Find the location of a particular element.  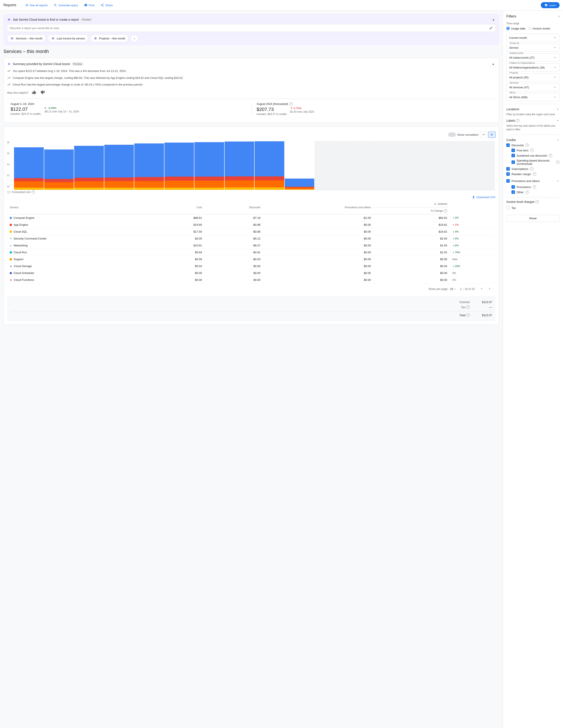

learn-button: Learn is located at coordinates (550, 5).